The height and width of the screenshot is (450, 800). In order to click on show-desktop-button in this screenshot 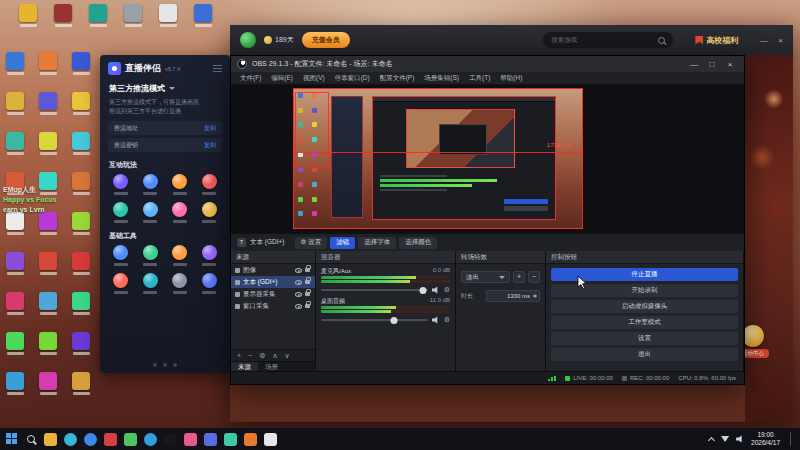, I will do `click(790, 439)`.